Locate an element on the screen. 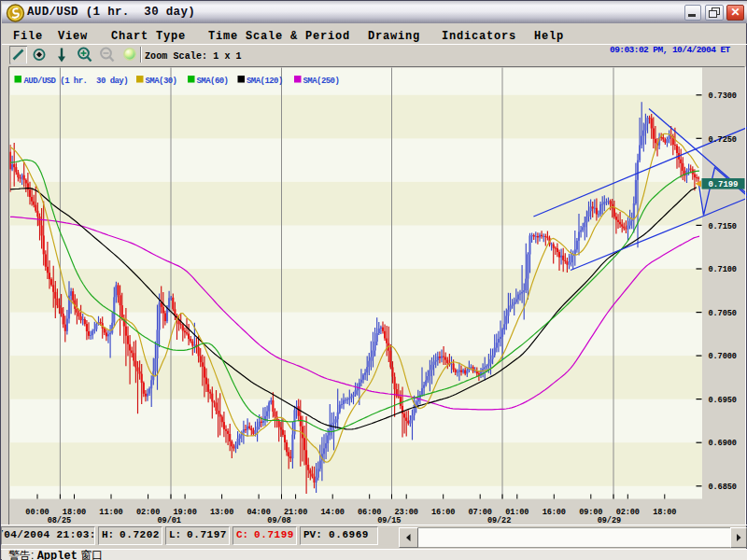 This screenshot has height=560, width=747. svg-text: 11:00 is located at coordinates (110, 512).